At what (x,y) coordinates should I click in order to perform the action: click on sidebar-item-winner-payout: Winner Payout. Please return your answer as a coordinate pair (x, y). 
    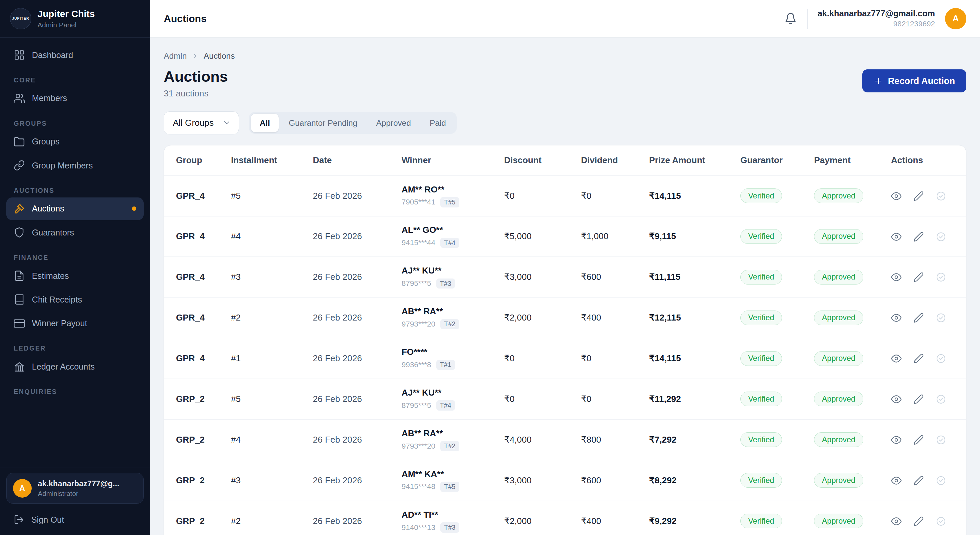
    Looking at the image, I should click on (75, 324).